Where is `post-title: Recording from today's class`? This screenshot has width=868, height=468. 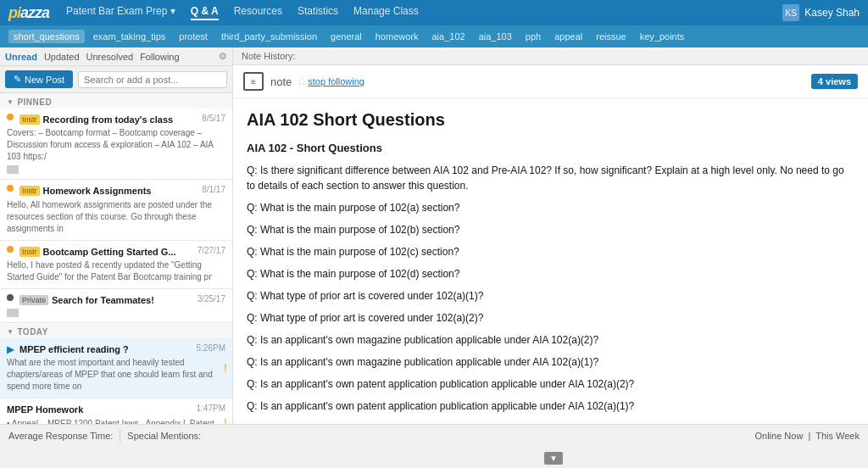 post-title: Recording from today's class is located at coordinates (121, 120).